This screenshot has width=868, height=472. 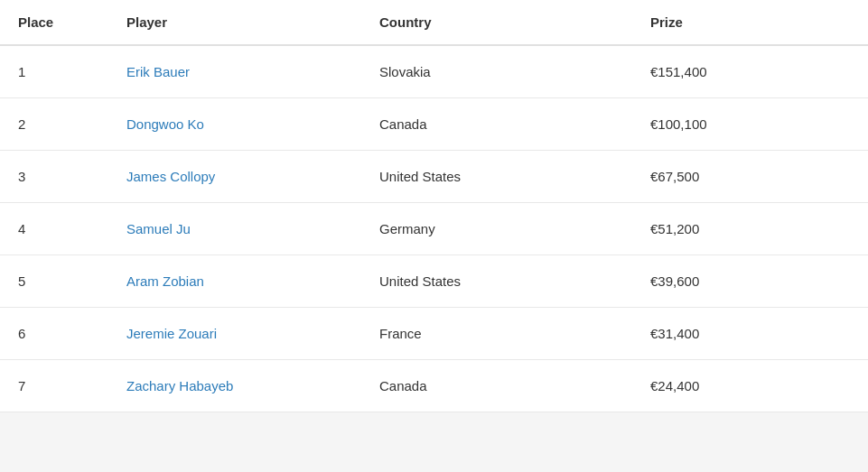 I want to click on player-cell: Dongwoo Ko, so click(x=235, y=125).